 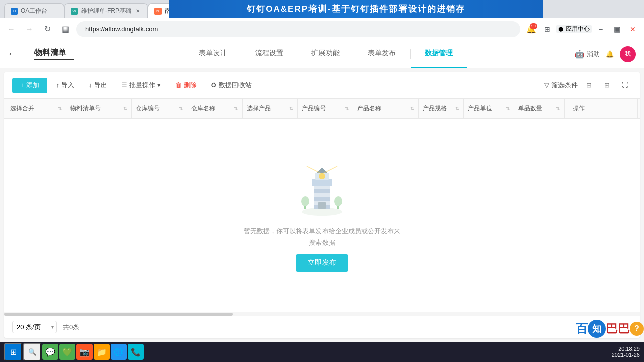 I want to click on app-header: ← 物料清单 表单设计 流程设置 扩展功能 表单发布, so click(x=322, y=54).